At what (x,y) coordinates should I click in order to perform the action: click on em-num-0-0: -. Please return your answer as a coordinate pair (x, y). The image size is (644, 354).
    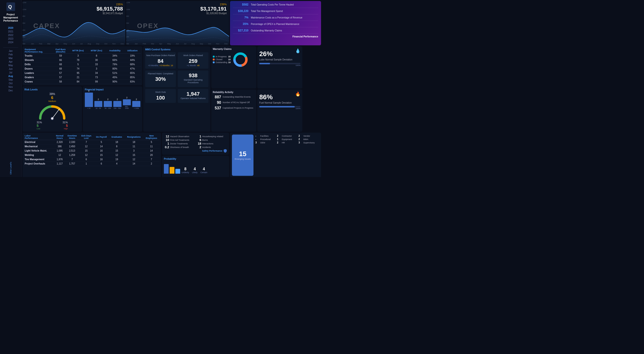
    Looking at the image, I should click on (258, 136).